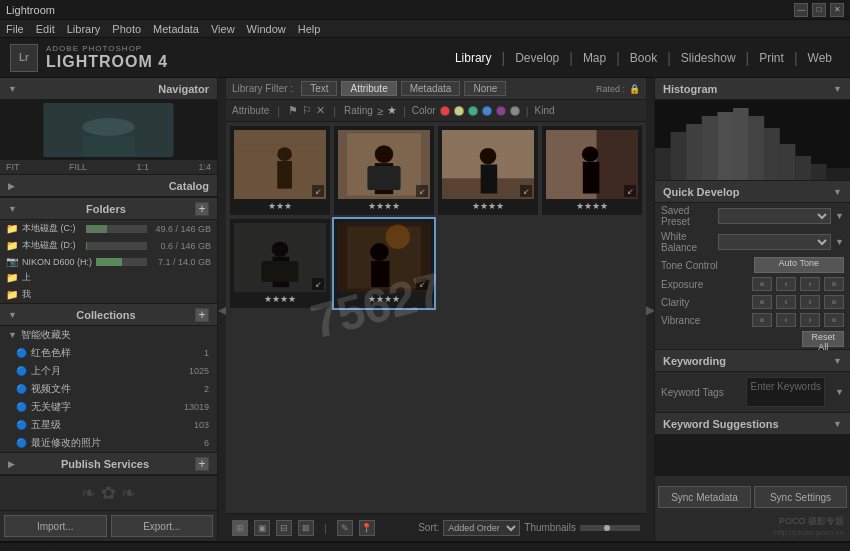 The height and width of the screenshot is (551, 850). What do you see at coordinates (810, 320) in the screenshot?
I see `vibrance-plus: ›` at bounding box center [810, 320].